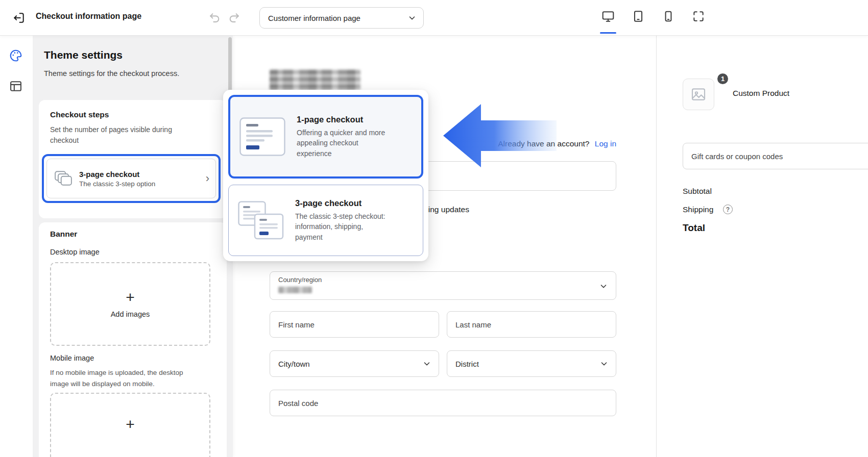 Image resolution: width=868 pixels, height=457 pixels. What do you see at coordinates (326, 220) in the screenshot?
I see `option-3-page-checkout: 3-page checkout The classic 3-step check…` at bounding box center [326, 220].